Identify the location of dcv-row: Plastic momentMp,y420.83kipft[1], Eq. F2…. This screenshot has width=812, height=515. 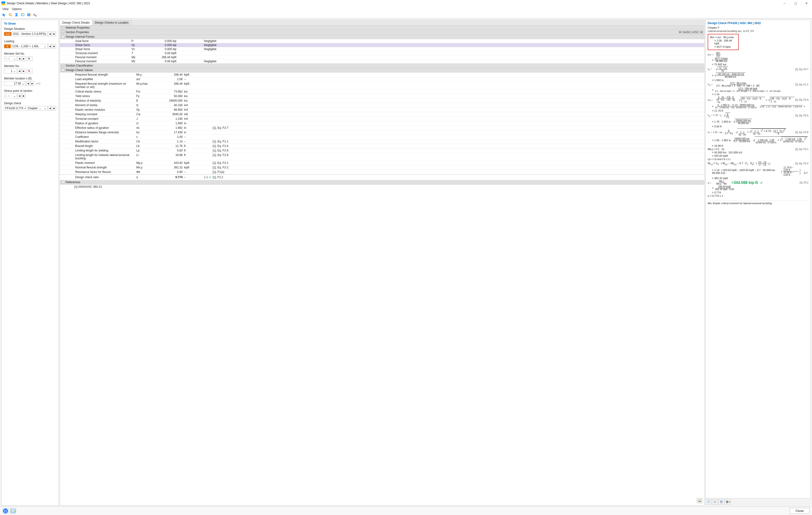
(382, 163).